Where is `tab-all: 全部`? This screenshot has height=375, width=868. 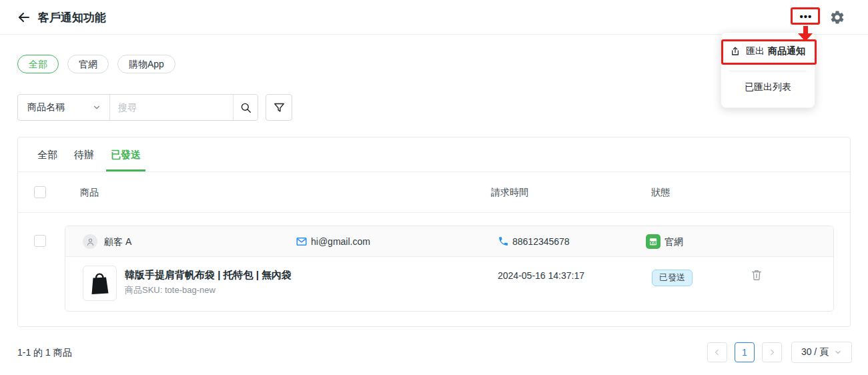 tab-all: 全部 is located at coordinates (47, 155).